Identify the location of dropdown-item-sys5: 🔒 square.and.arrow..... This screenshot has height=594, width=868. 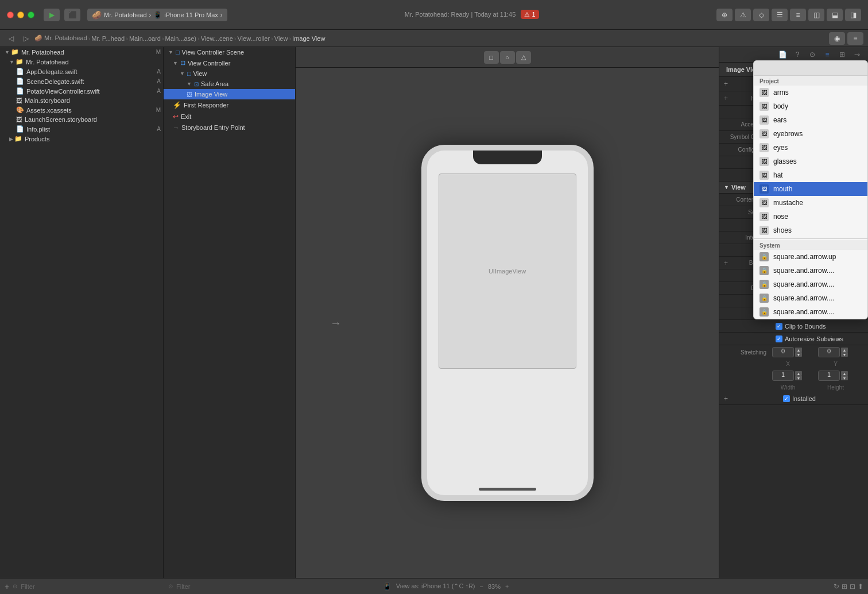
(811, 312).